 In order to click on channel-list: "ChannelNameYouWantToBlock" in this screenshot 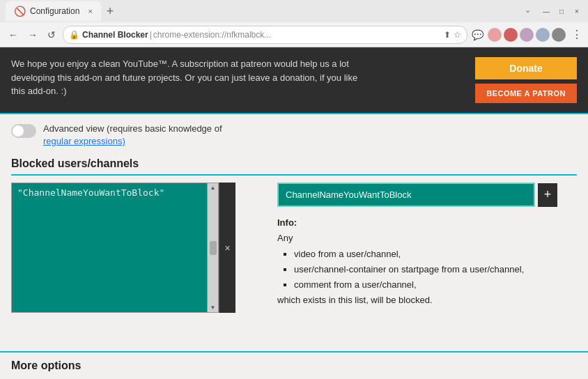, I will do `click(109, 248)`.